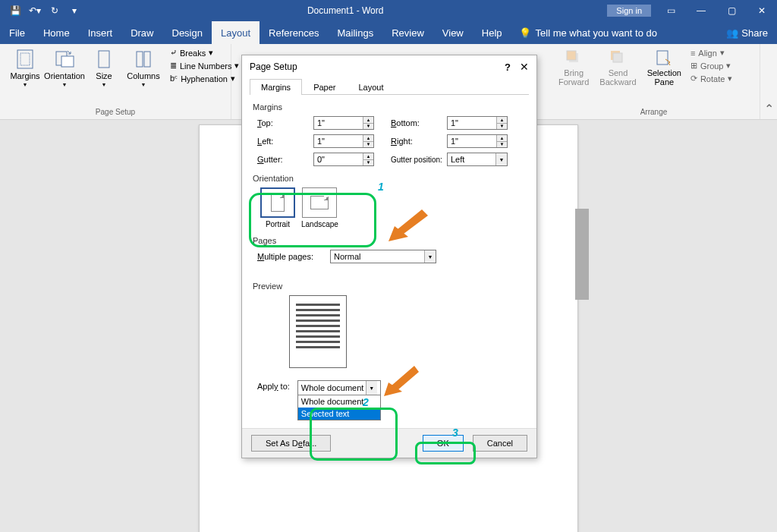 Image resolution: width=777 pixels, height=532 pixels. I want to click on minimize-icon: —, so click(701, 11).